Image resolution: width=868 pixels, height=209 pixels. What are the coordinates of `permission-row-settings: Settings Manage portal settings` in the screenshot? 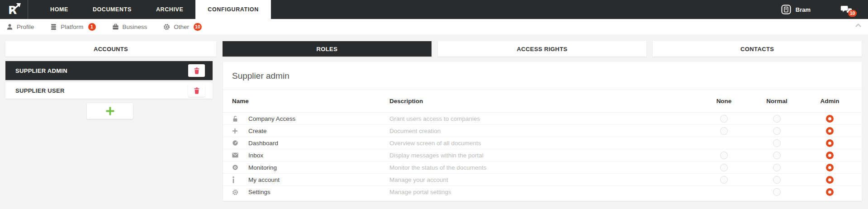 It's located at (542, 192).